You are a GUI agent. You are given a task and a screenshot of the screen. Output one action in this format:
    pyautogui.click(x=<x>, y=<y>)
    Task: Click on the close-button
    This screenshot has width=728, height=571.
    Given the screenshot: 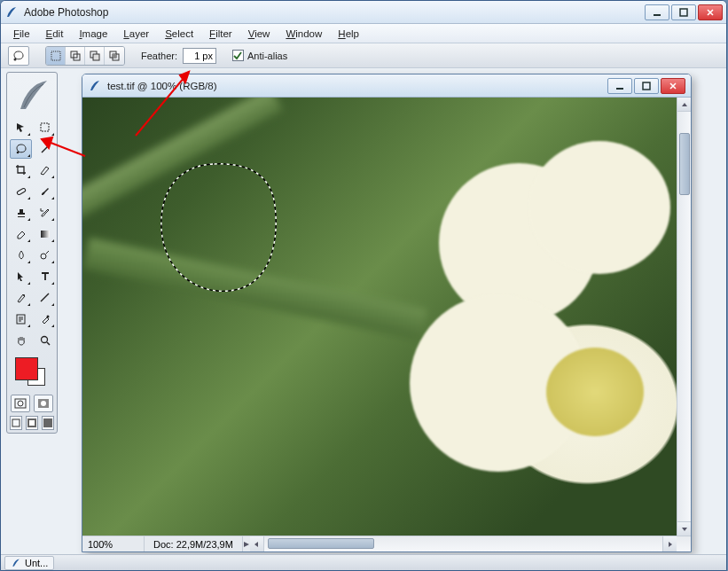 What is the action you would take?
    pyautogui.click(x=710, y=12)
    